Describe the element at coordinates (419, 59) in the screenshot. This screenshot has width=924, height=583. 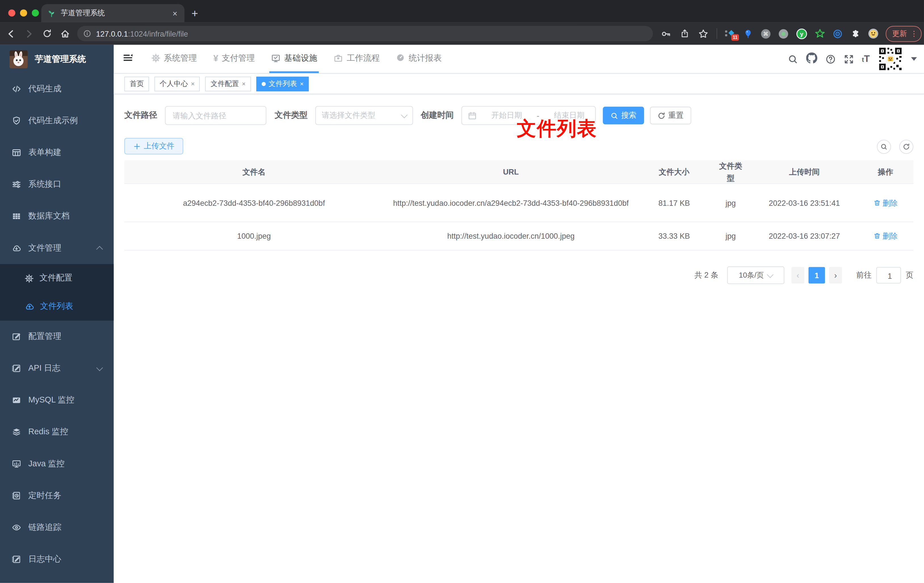
I see `topmenu-reports: 统计报表` at that location.